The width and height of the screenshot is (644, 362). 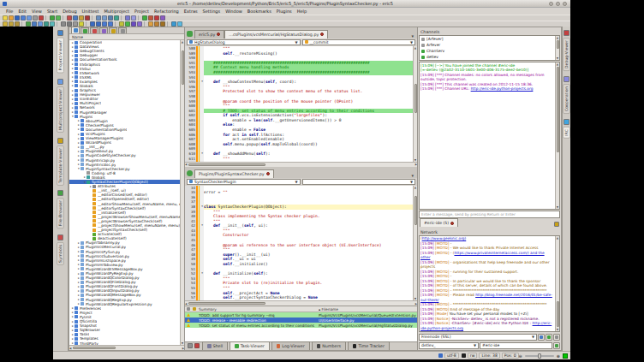 What do you see at coordinates (28, 24) in the screenshot?
I see `syntax-check-icon` at bounding box center [28, 24].